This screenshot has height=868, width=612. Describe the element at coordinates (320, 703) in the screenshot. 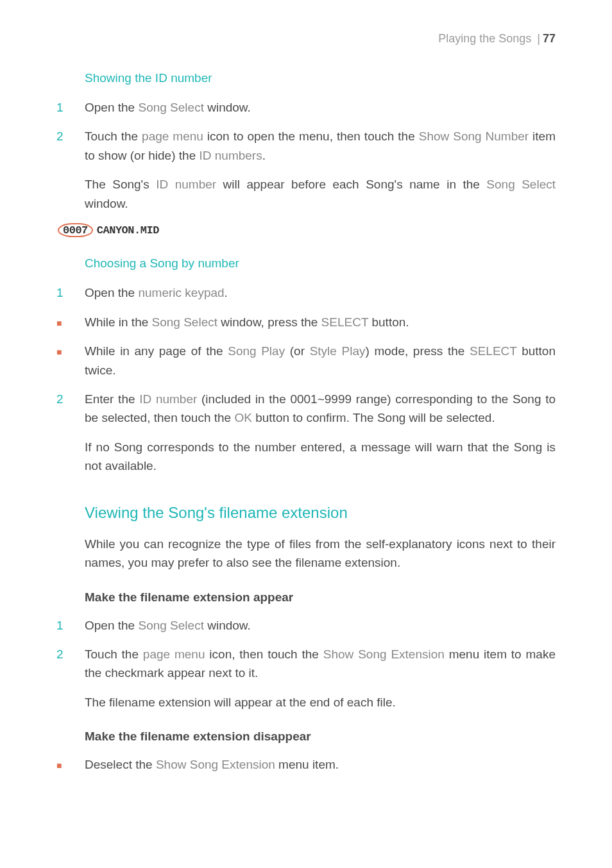

I see `paragraph: The filename extension will appear at th…` at that location.